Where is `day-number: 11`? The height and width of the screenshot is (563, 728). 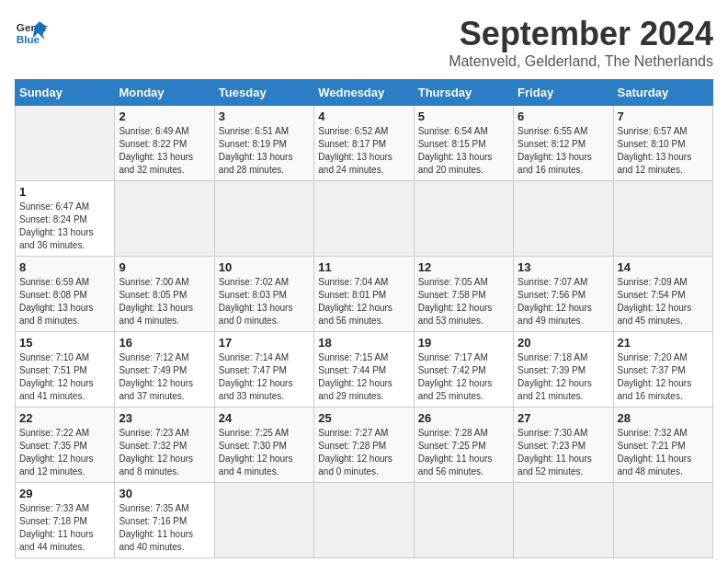
day-number: 11 is located at coordinates (364, 267).